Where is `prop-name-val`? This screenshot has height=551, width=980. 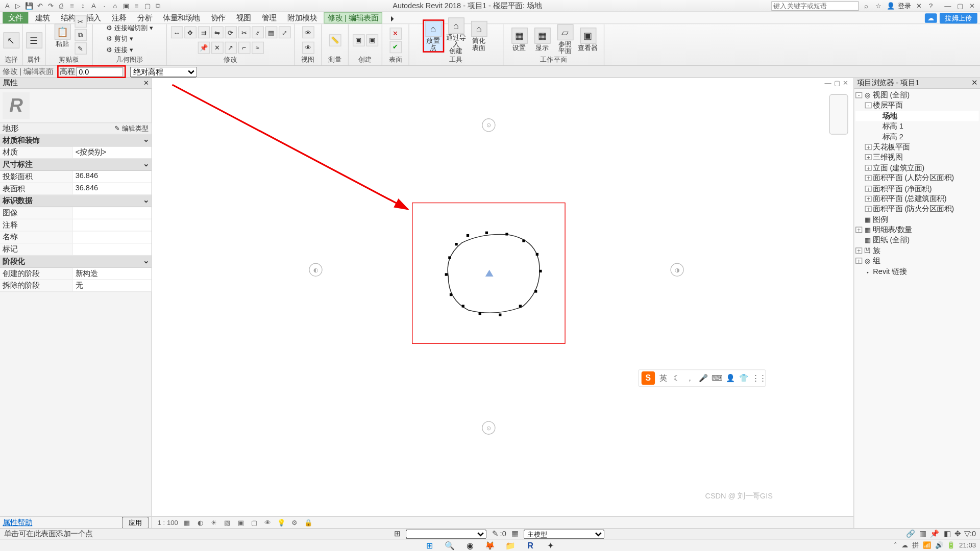
prop-name-val is located at coordinates (112, 237).